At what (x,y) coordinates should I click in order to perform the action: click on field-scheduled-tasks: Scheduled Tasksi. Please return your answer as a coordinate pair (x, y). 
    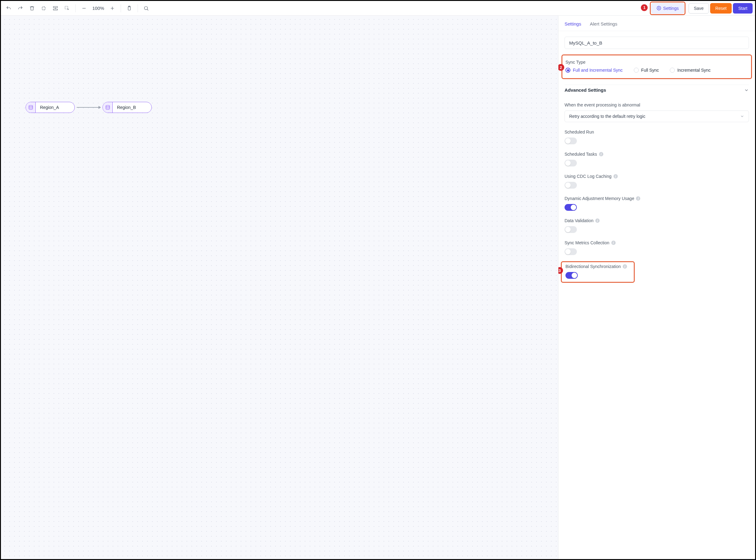
    Looking at the image, I should click on (657, 159).